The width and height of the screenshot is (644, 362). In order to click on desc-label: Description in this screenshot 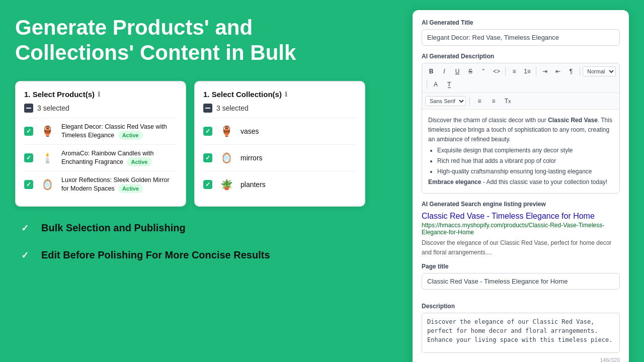, I will do `click(521, 306)`.